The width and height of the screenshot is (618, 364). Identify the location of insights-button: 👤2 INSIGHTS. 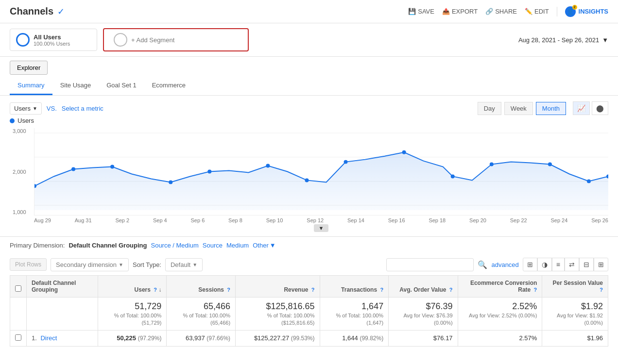
(587, 12).